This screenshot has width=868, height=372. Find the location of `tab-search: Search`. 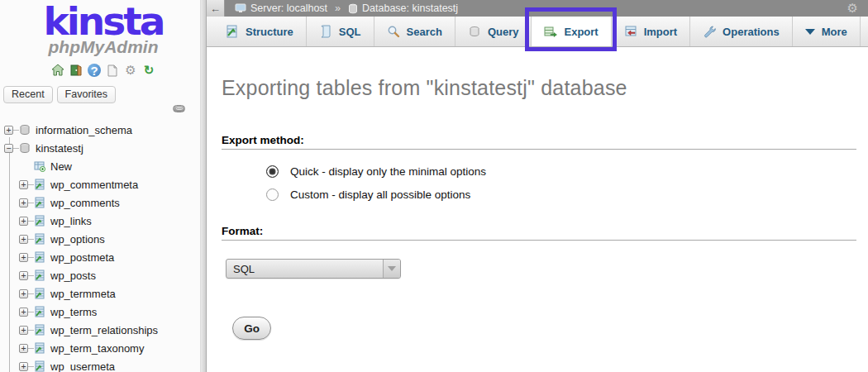

tab-search: Search is located at coordinates (415, 31).